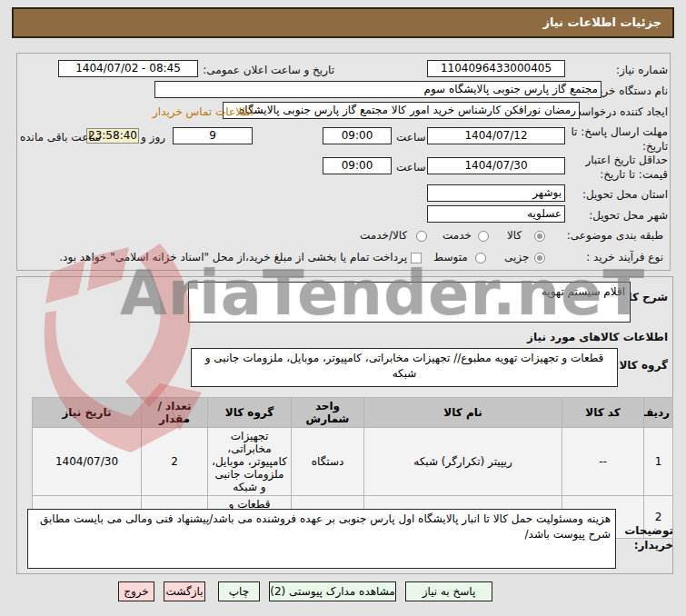 The image size is (686, 616). Describe the element at coordinates (496, 136) in the screenshot. I see `reply-deadline-date: 1404/07/12` at that location.